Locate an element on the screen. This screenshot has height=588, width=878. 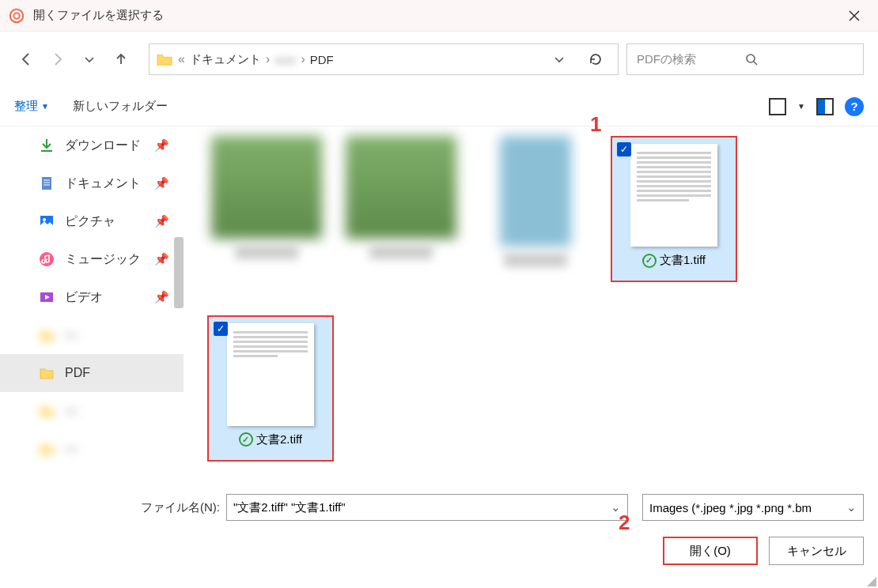
filename-input: "文書2.tiff" "文書1.tiff" ⌄ is located at coordinates (427, 507).